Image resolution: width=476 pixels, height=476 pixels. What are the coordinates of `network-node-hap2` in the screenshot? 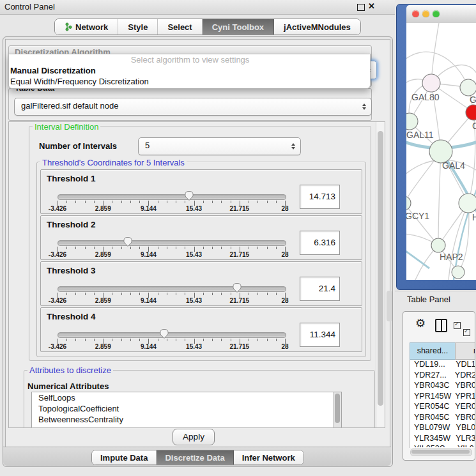 It's located at (438, 245).